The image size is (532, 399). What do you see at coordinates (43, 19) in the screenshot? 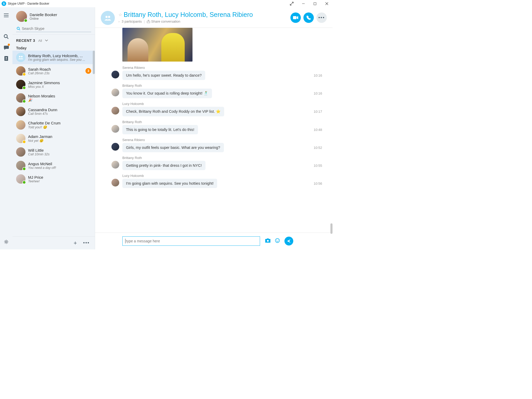
I see `profile-status: Online` at bounding box center [43, 19].